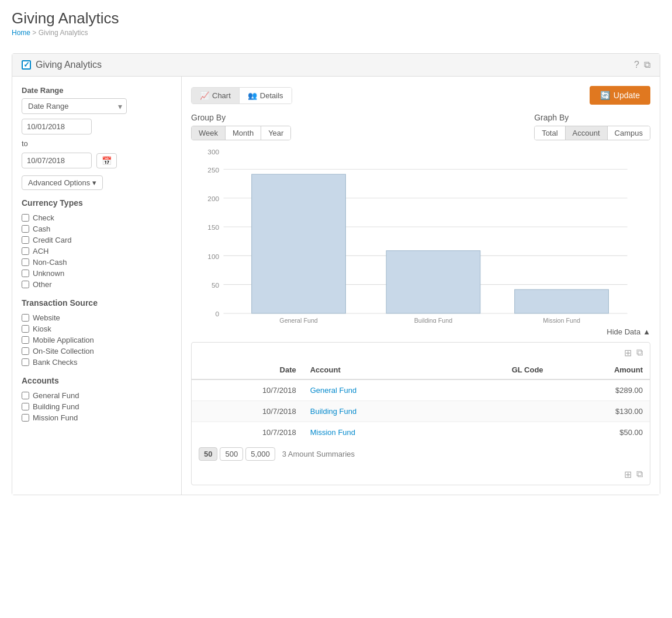 The image size is (672, 618). I want to click on date-to-row: to, so click(97, 144).